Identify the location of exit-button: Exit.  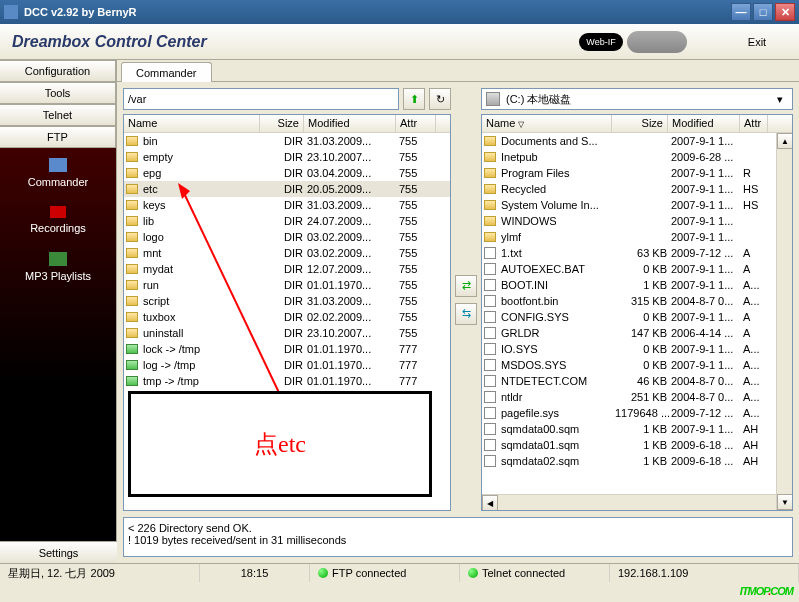
(757, 42).